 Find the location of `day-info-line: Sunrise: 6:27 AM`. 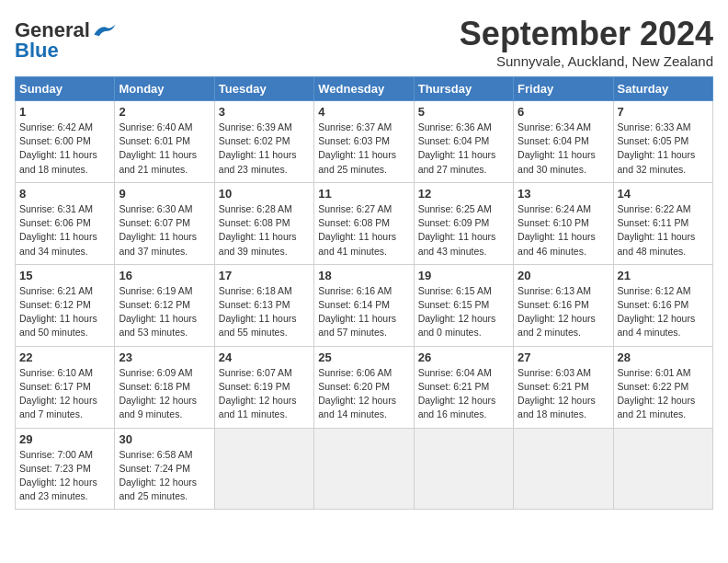

day-info-line: Sunrise: 6:27 AM is located at coordinates (364, 210).